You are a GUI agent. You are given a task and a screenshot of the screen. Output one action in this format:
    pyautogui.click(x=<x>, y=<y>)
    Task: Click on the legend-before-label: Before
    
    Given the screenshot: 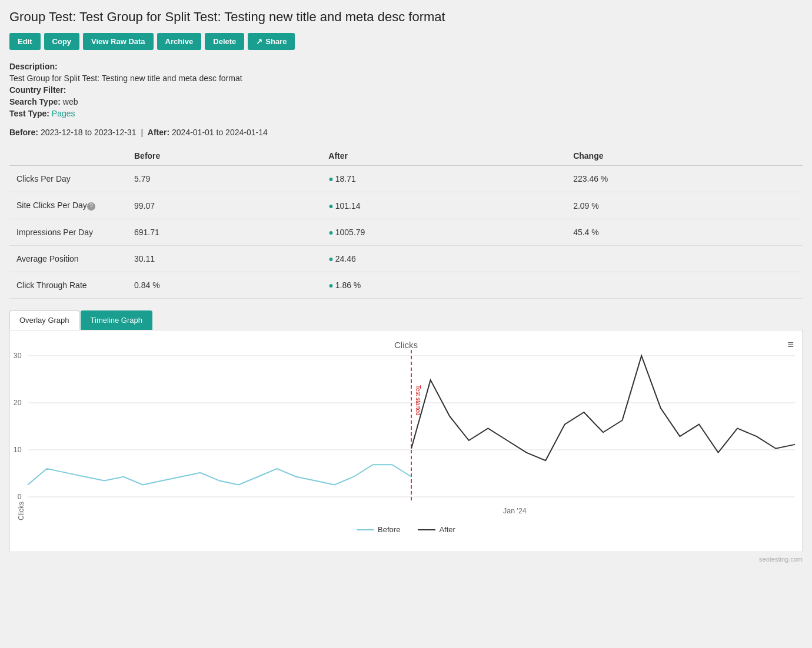 What is the action you would take?
    pyautogui.click(x=389, y=529)
    